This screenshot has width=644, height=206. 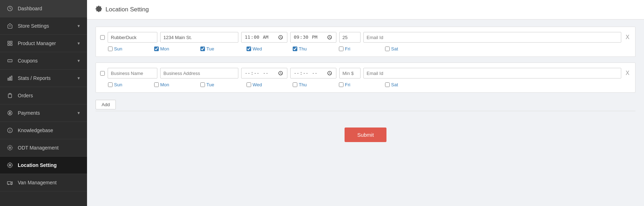 What do you see at coordinates (313, 73) in the screenshot?
I see `row2-time-end` at bounding box center [313, 73].